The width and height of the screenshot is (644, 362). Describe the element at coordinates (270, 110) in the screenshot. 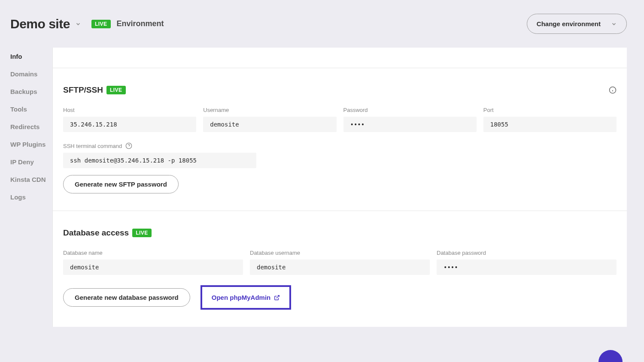

I see `username-label: Username` at that location.